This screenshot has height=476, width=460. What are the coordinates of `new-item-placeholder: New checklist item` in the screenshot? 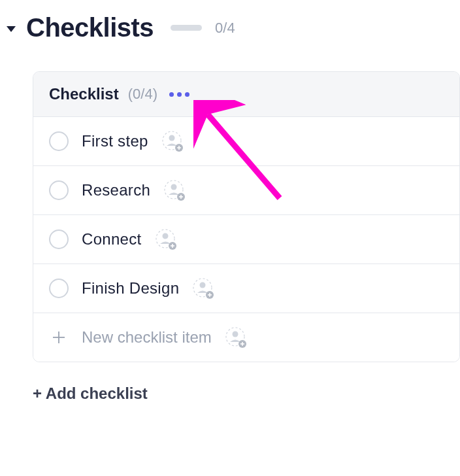 It's located at (146, 337).